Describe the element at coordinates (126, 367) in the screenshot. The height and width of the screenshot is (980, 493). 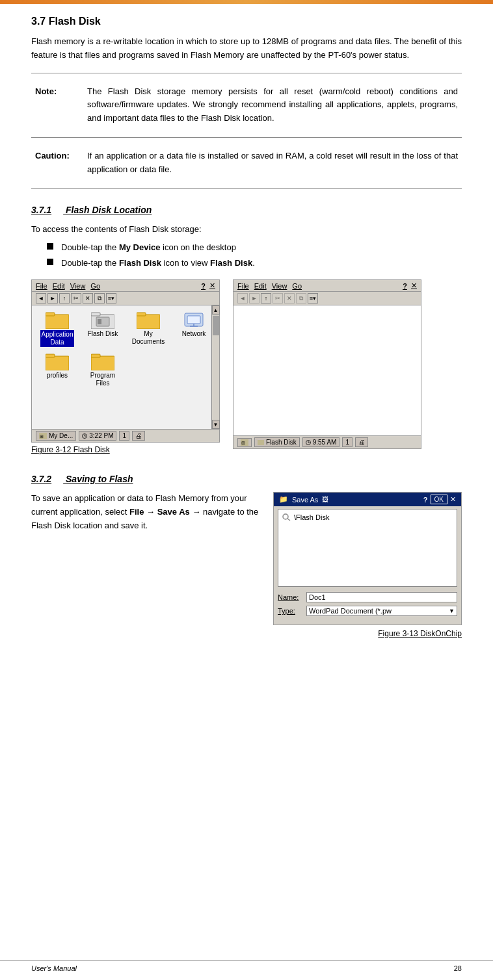
I see `figure-1-container: File Edit View Go ? ✕ ◄ ► ↑ ✂ ✕ ⧉ ≡▾` at that location.